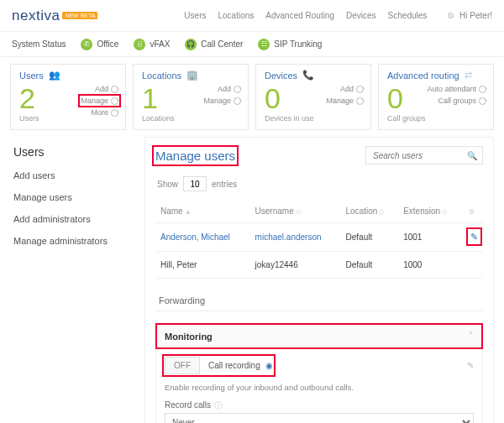  Describe the element at coordinates (195, 15) in the screenshot. I see `nav-users: Users` at that location.